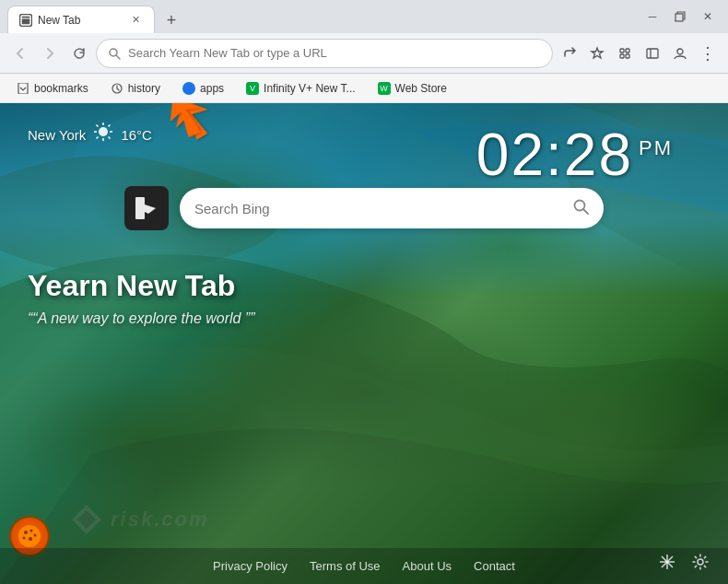  What do you see at coordinates (652, 53) in the screenshot?
I see `sidebar-toggle-icon` at bounding box center [652, 53].